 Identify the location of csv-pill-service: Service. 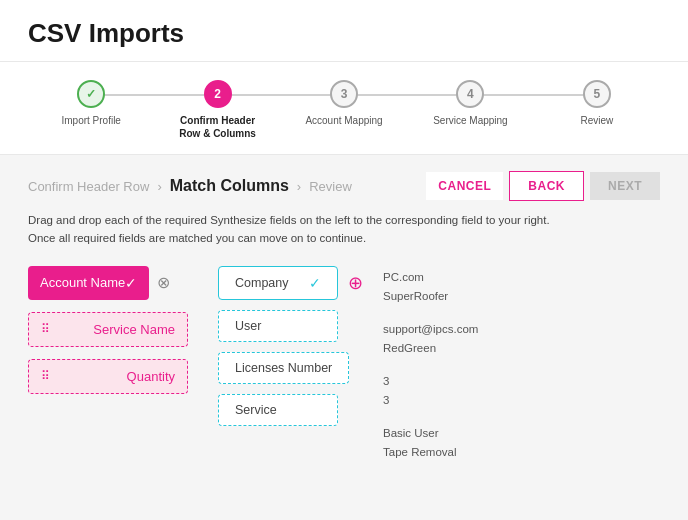
(278, 410).